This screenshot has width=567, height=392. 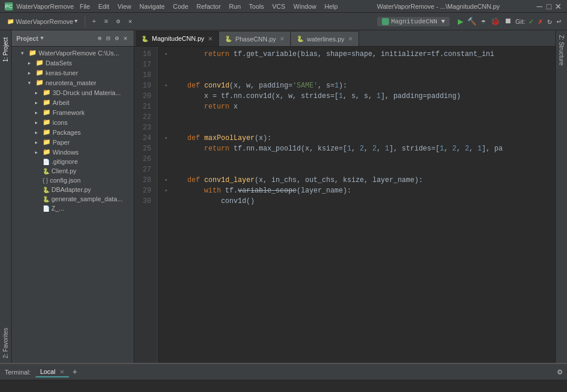 What do you see at coordinates (359, 138) in the screenshot?
I see `code-line-24: ▸ def maxPoolLayer(x):` at bounding box center [359, 138].